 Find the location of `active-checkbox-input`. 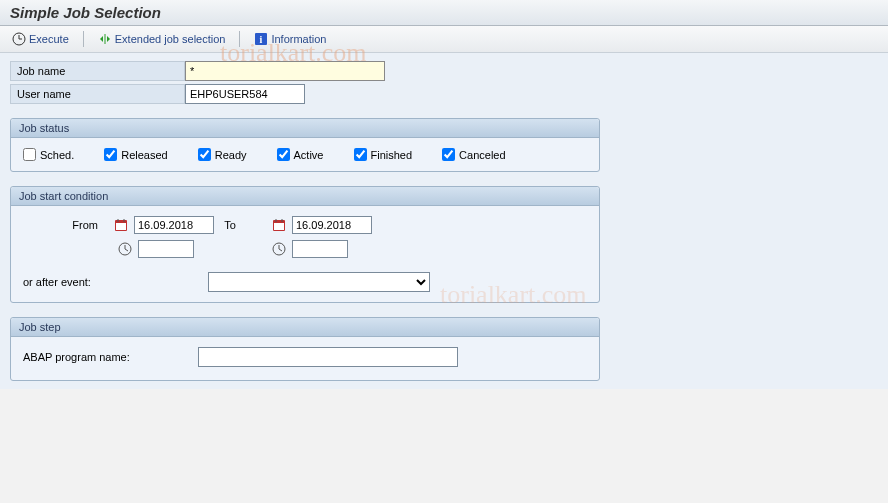

active-checkbox-input is located at coordinates (284, 154).